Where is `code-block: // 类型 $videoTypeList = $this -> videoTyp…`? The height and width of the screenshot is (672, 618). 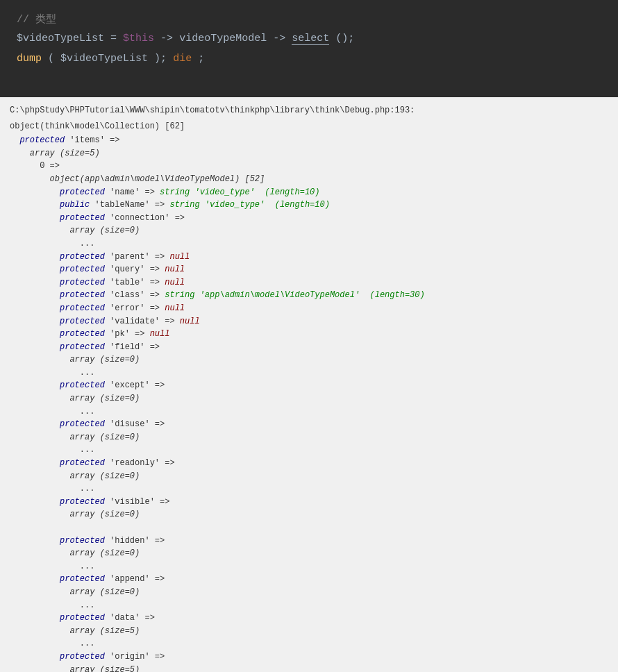 code-block: // 类型 $videoTypeList = $this -> videoTyp… is located at coordinates (309, 49).